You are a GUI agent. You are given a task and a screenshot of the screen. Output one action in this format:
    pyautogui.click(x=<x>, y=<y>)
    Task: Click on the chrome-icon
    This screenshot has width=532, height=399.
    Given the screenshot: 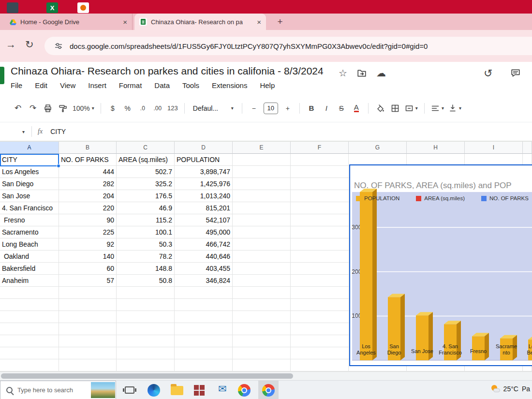 What is the action you would take?
    pyautogui.click(x=244, y=390)
    